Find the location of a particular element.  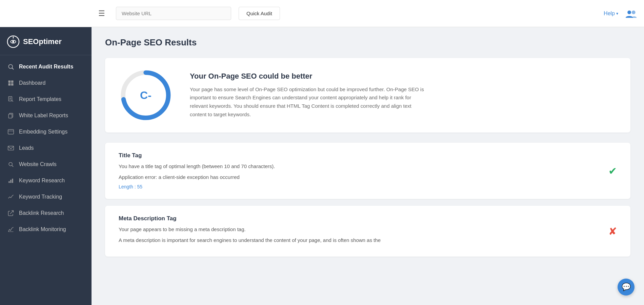

sidebar-item-embedding: Embedding Settings is located at coordinates (46, 132).